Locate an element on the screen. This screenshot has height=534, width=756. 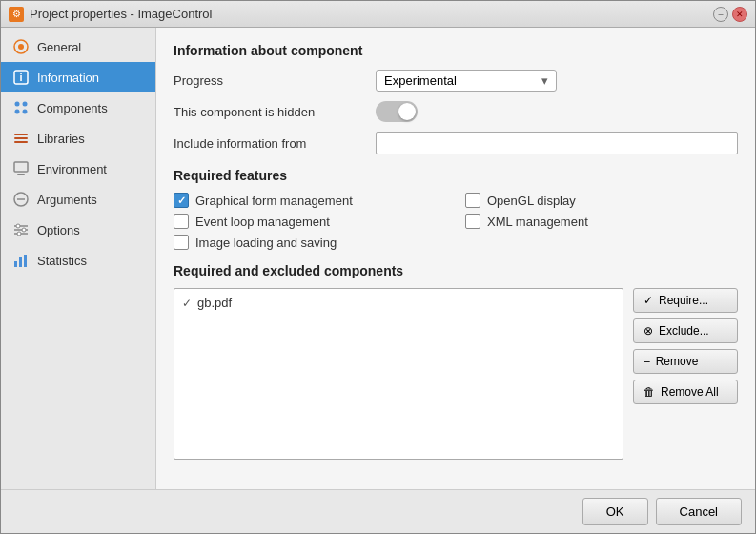
sidebar-item-components: Components is located at coordinates (78, 108).